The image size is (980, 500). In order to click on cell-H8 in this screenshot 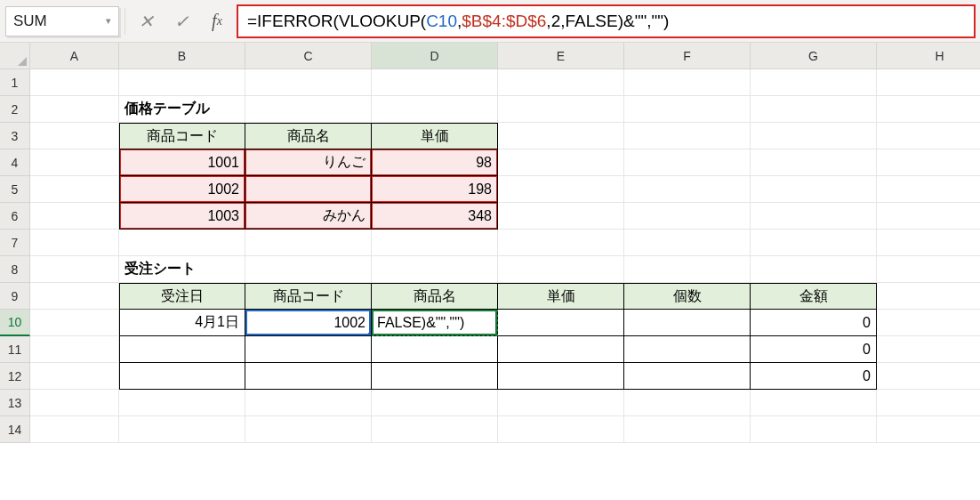, I will do `click(928, 270)`.